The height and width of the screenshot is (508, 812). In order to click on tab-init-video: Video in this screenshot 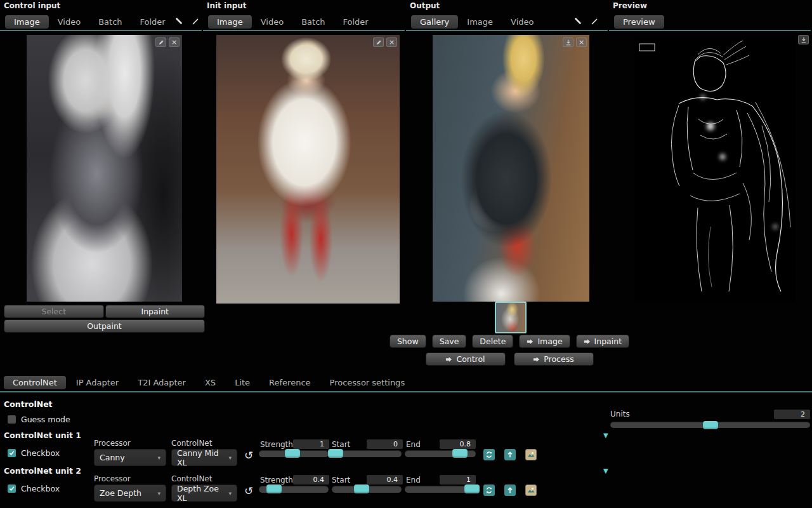, I will do `click(272, 22)`.